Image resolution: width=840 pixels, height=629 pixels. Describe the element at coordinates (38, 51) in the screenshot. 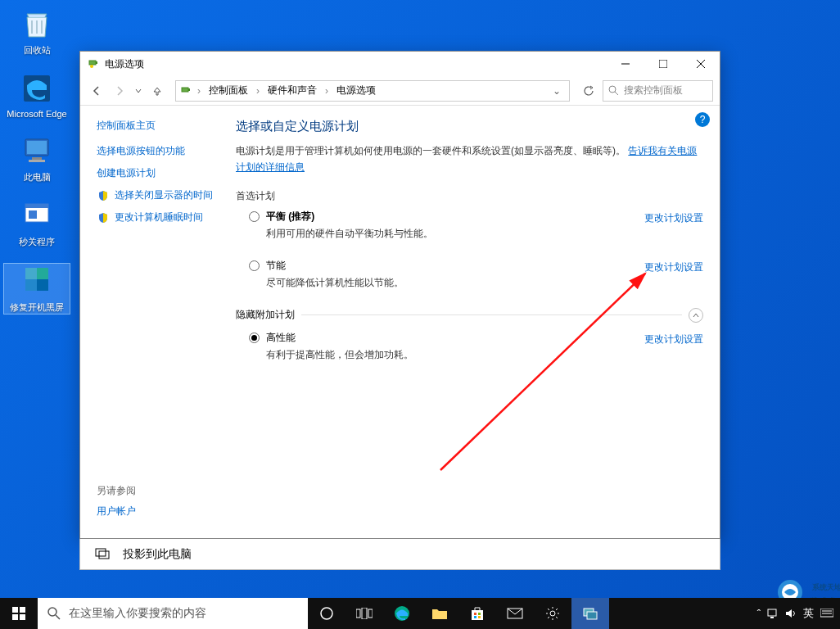

I see `desktop-icon-label: 回收站` at that location.